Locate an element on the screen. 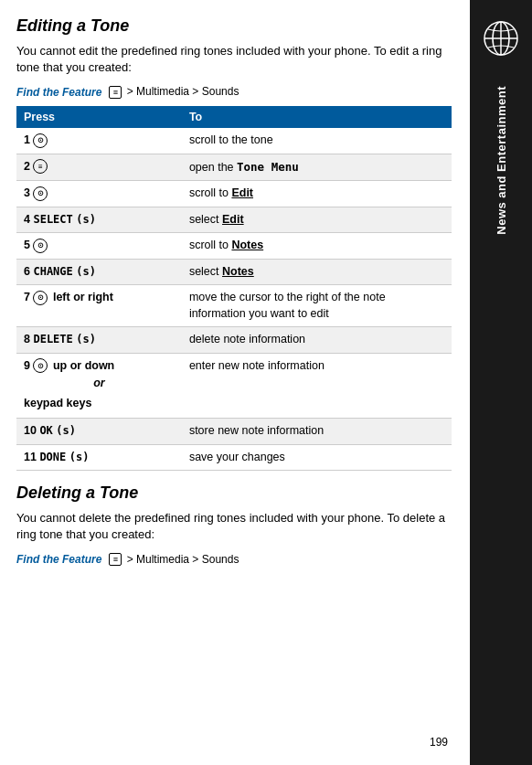 This screenshot has height=765, width=532. table-row: 4 SELECT (s) select Edit is located at coordinates (234, 219).